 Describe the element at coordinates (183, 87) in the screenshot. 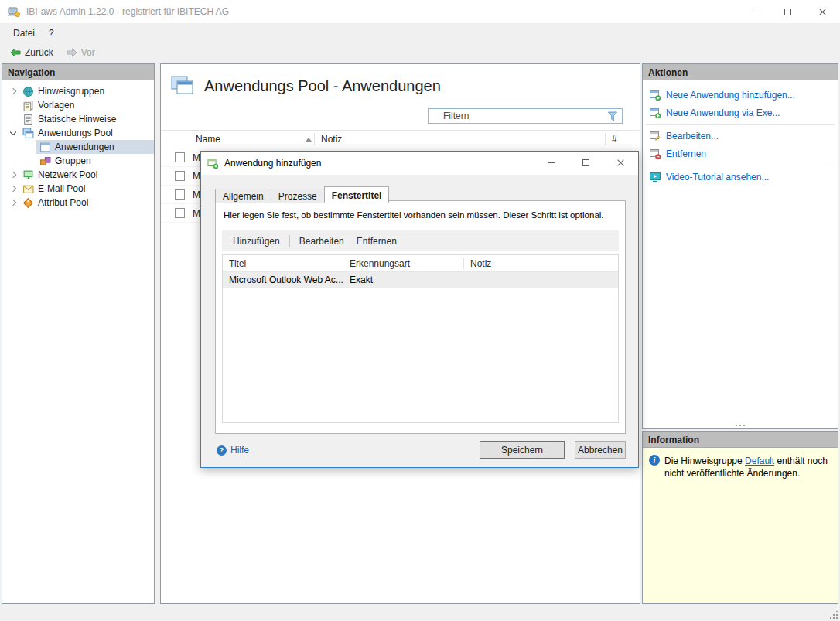

I see `applications-icon` at that location.